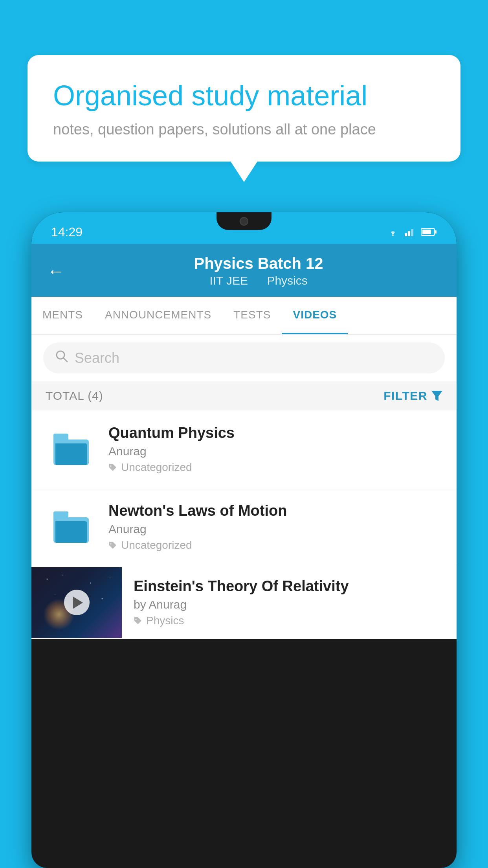  What do you see at coordinates (229, 281) in the screenshot?
I see `subtitle-iit: IIT JEE` at bounding box center [229, 281].